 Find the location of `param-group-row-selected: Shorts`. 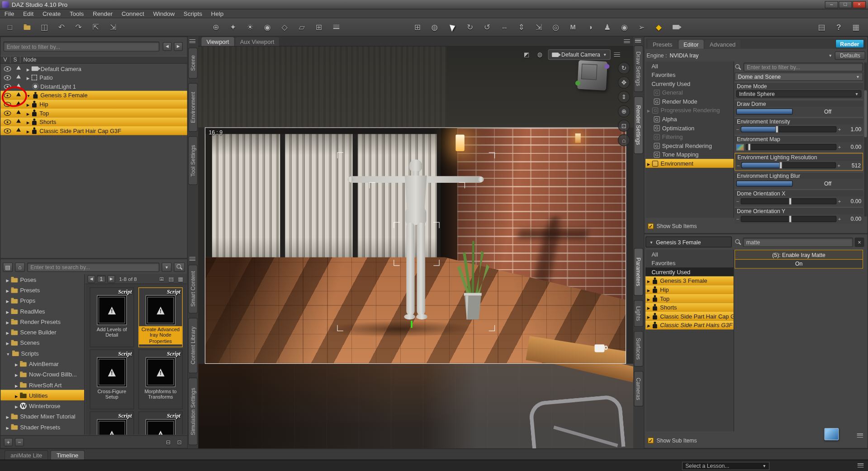

param-group-row-selected: Shorts is located at coordinates (689, 307).